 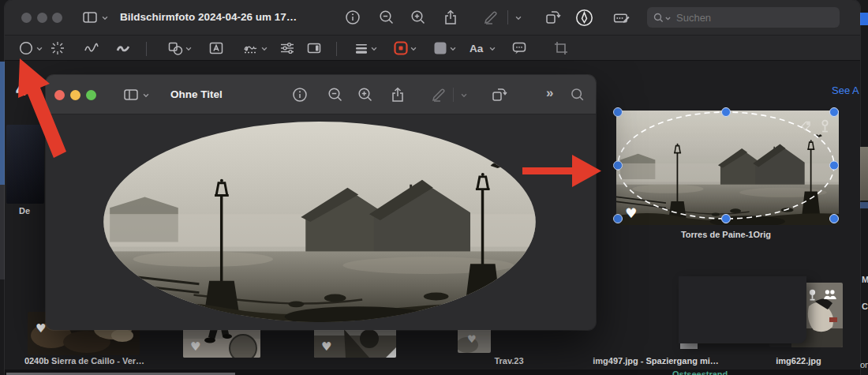 I want to click on people-icon, so click(x=830, y=294).